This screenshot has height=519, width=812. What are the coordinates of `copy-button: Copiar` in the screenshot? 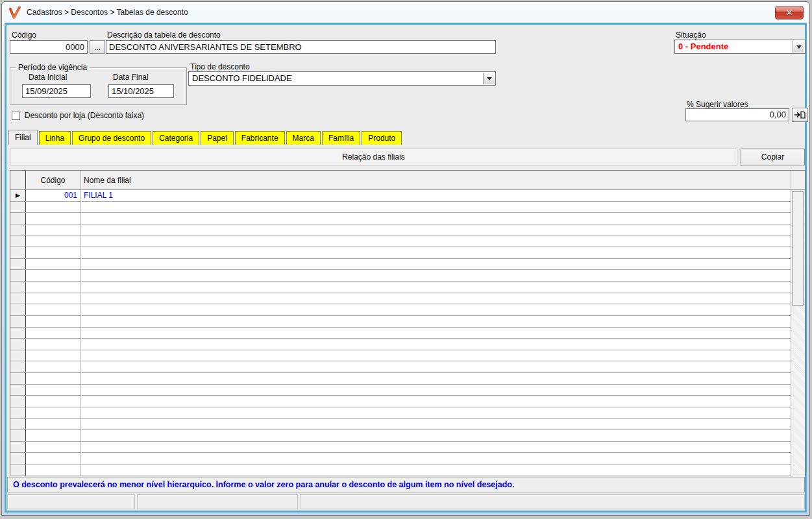 It's located at (772, 157).